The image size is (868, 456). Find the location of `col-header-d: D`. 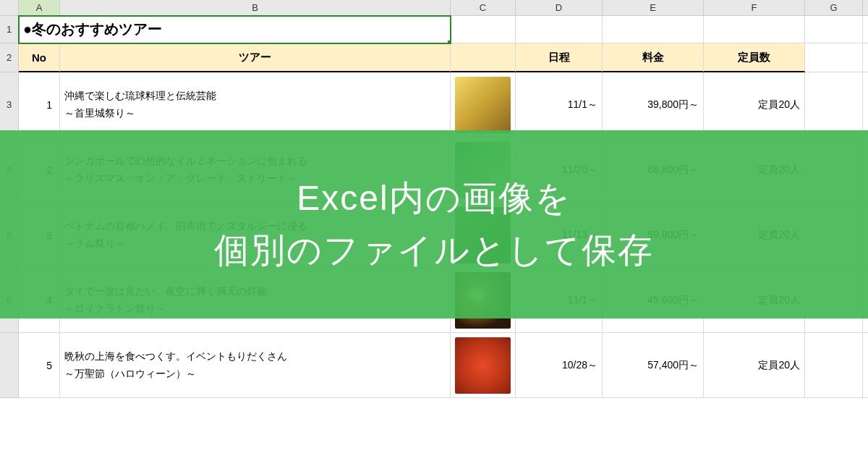

col-header-d: D is located at coordinates (559, 8).